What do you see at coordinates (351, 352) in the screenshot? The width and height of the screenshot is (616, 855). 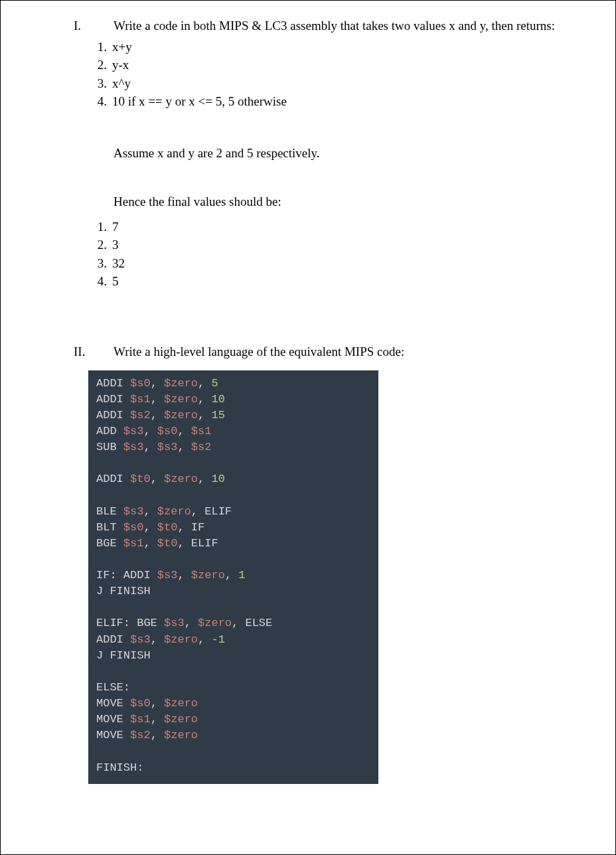 I see `question-2-prompt: Write a high-level language of the equiv…` at bounding box center [351, 352].